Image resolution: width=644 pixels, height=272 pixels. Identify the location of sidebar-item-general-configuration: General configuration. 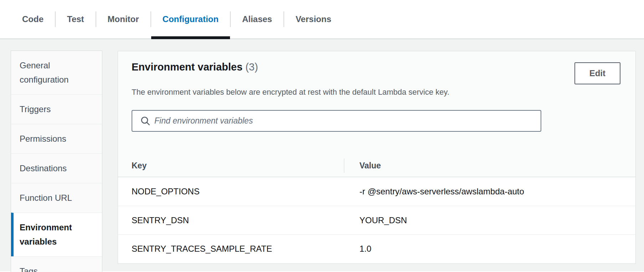
(56, 73).